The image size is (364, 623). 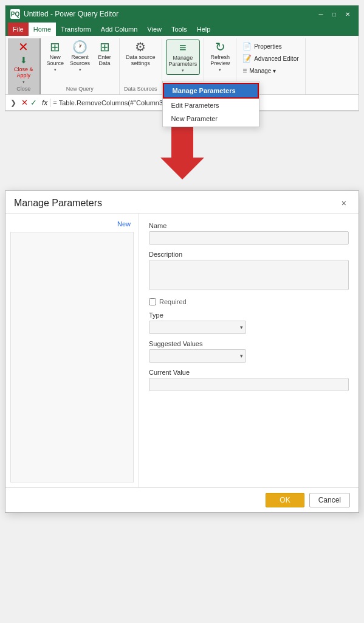 I want to click on data-source-settings-button: ⚙ Data sourcesettings, so click(x=141, y=54).